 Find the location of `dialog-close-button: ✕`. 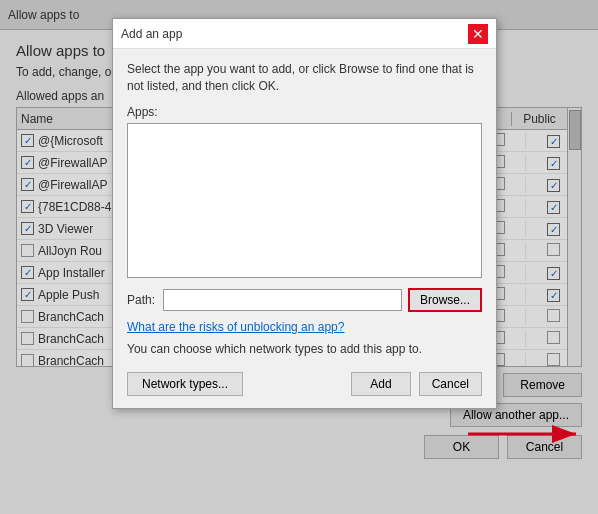

dialog-close-button: ✕ is located at coordinates (478, 34).